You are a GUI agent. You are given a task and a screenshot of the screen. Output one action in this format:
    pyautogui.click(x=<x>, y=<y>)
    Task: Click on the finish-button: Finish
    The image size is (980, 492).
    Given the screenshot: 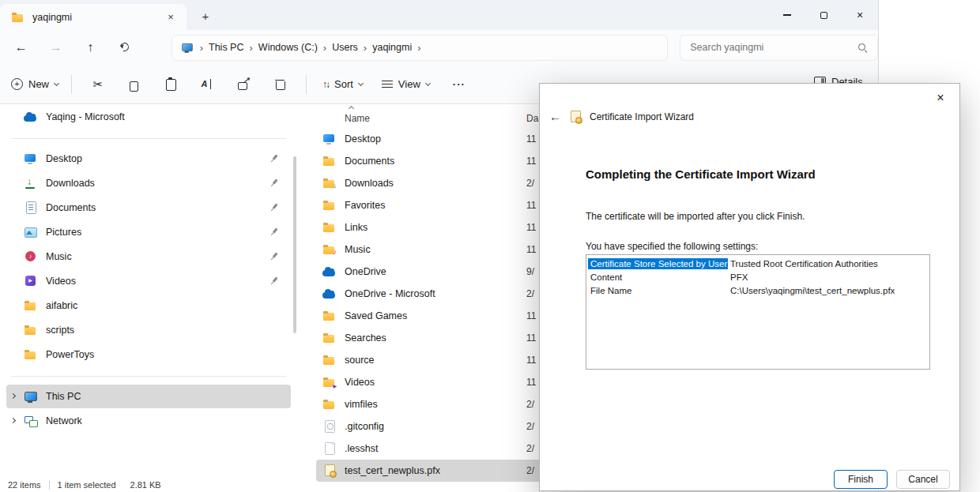 What is the action you would take?
    pyautogui.click(x=861, y=479)
    